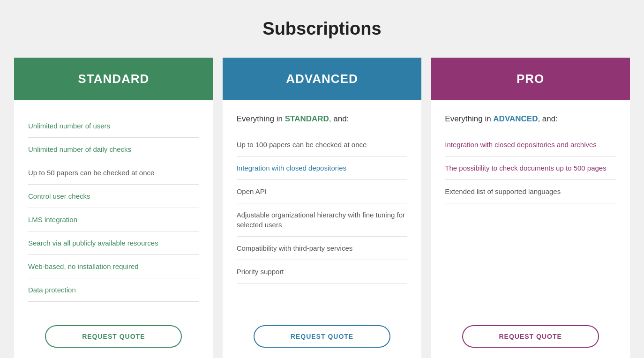 The image size is (644, 358). I want to click on advanced-footer: REQUEST QUOTE, so click(322, 335).